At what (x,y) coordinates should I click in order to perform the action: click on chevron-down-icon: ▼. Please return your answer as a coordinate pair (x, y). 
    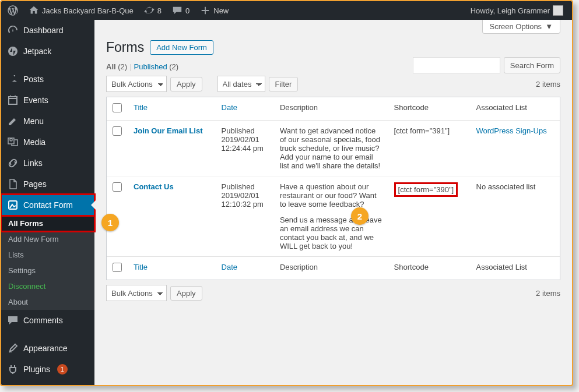
    Looking at the image, I should click on (549, 27).